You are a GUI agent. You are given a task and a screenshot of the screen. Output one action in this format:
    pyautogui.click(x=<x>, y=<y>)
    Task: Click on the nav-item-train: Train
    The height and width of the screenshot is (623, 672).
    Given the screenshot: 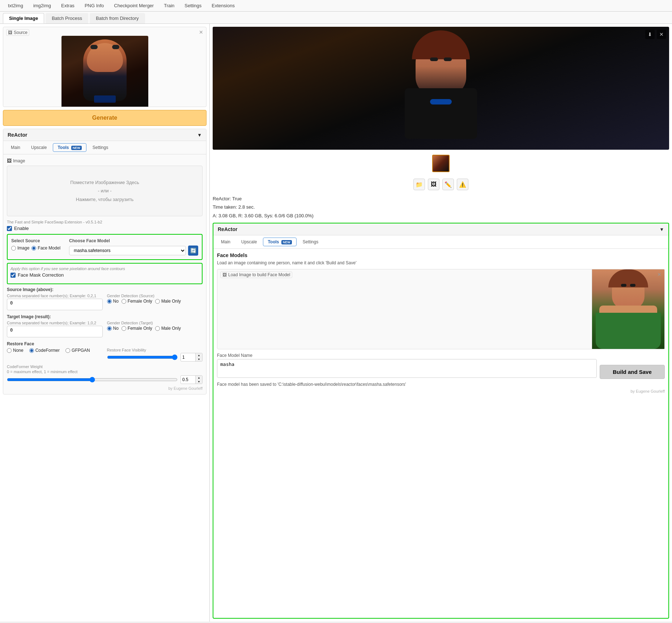 What is the action you would take?
    pyautogui.click(x=169, y=6)
    